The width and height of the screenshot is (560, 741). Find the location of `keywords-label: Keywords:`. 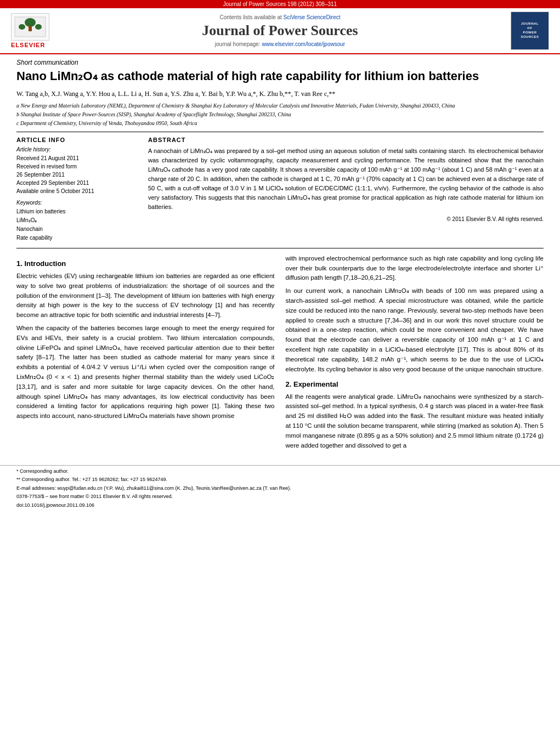

keywords-label: Keywords: is located at coordinates (77, 203).